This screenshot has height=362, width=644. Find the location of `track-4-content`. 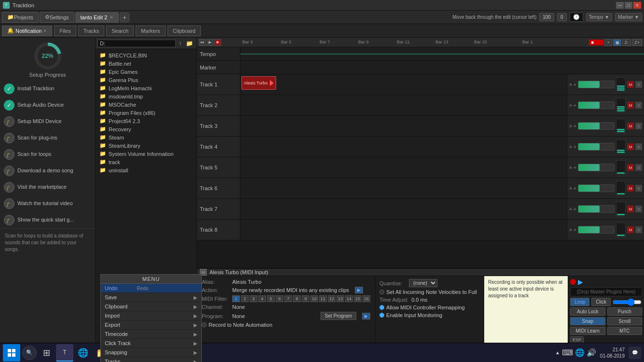

track-4-content is located at coordinates (404, 147).